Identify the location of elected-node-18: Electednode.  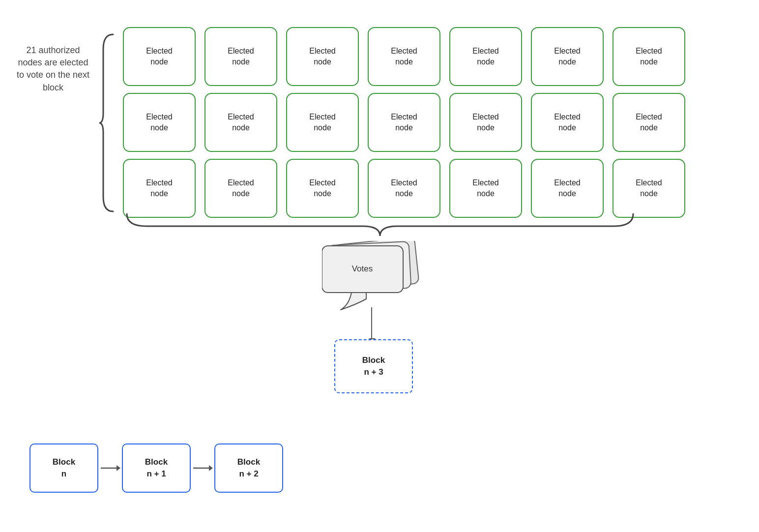
(404, 188).